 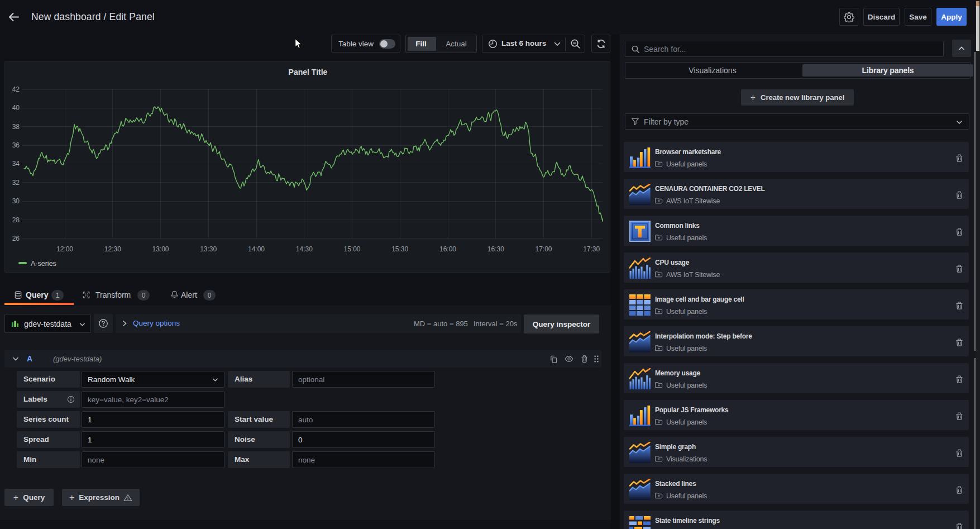 What do you see at coordinates (400, 249) in the screenshot?
I see `svg-text: 15:30` at bounding box center [400, 249].